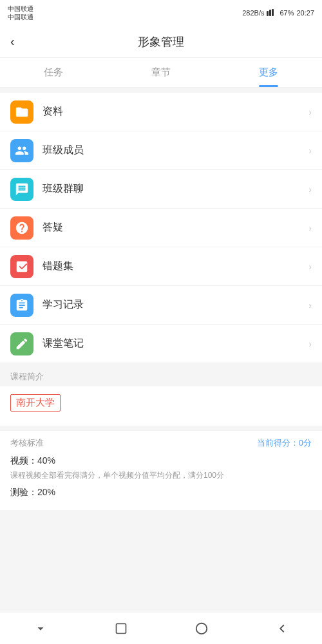 This screenshot has width=322, height=644. What do you see at coordinates (41, 629) in the screenshot?
I see `nav-down-button` at bounding box center [41, 629].